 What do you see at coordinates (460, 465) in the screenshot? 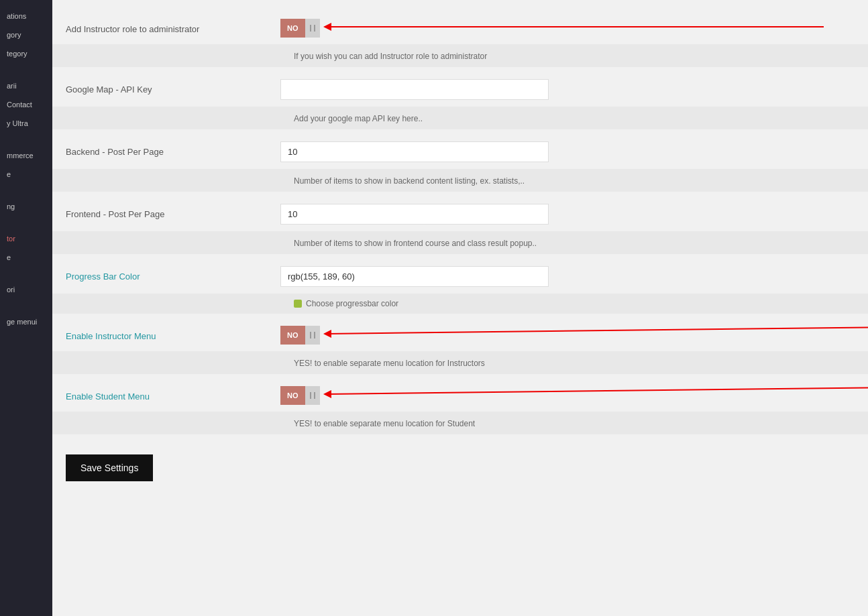
I see `save-row: Save Settings` at bounding box center [460, 465].